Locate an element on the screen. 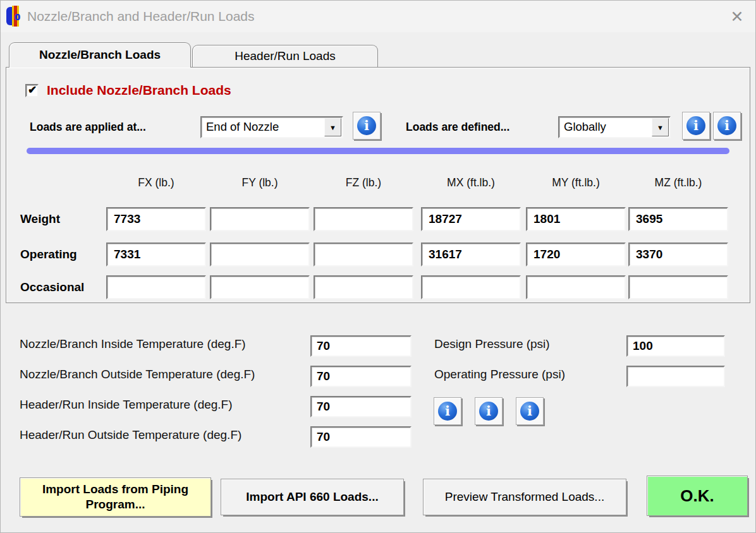 The image size is (756, 533). app-icon: 0 is located at coordinates (15, 16).